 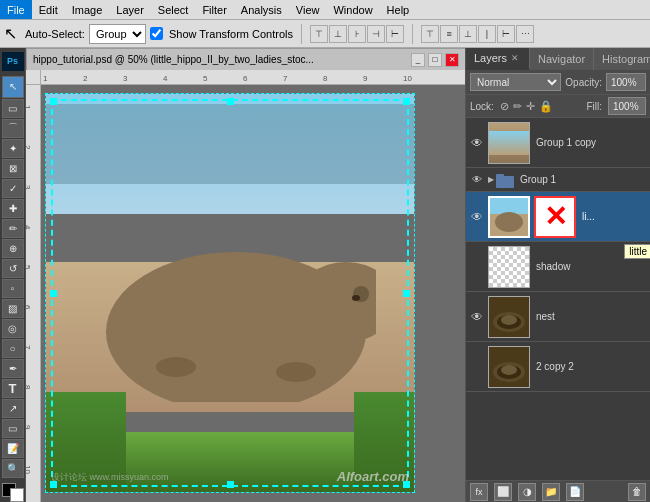 What do you see at coordinates (503, 492) in the screenshot?
I see `add-mask-button: ⬜` at bounding box center [503, 492].